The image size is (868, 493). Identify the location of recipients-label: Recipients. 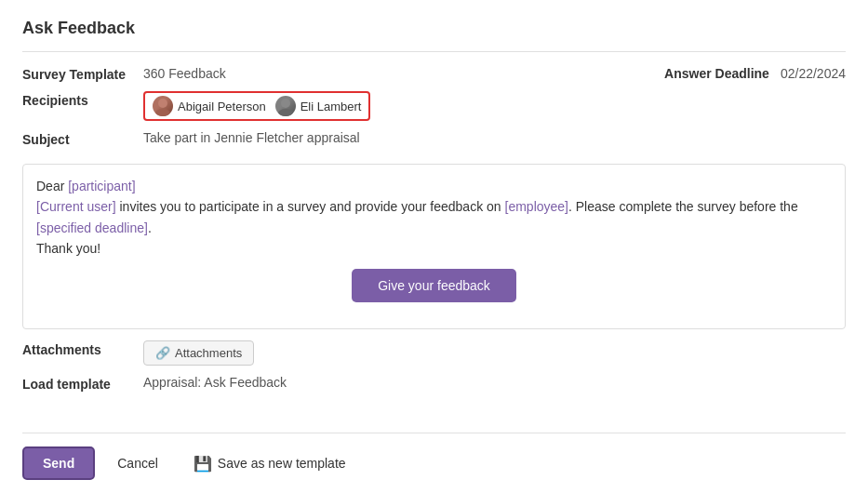
(83, 100).